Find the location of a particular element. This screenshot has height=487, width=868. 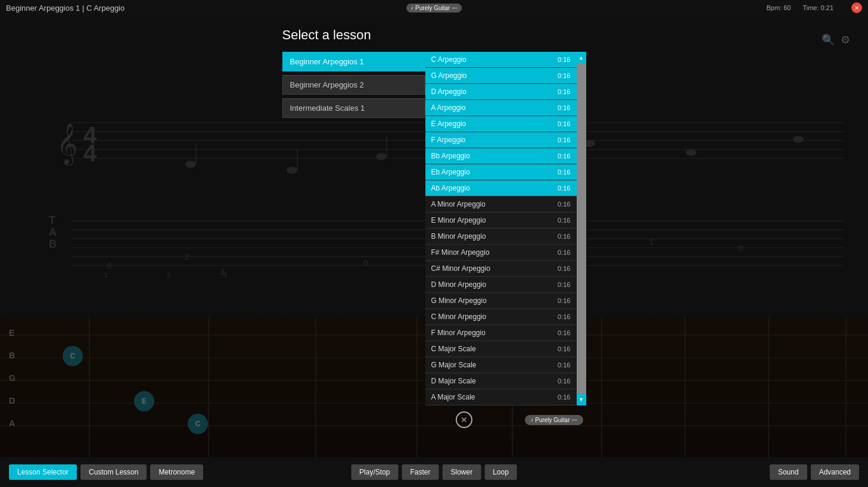

modal-title: Select a lesson is located at coordinates (434, 35).